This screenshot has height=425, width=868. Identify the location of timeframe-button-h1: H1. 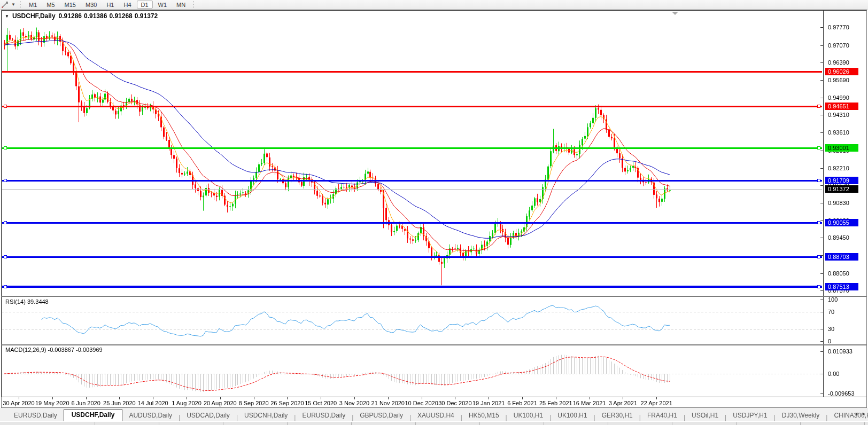
(110, 4).